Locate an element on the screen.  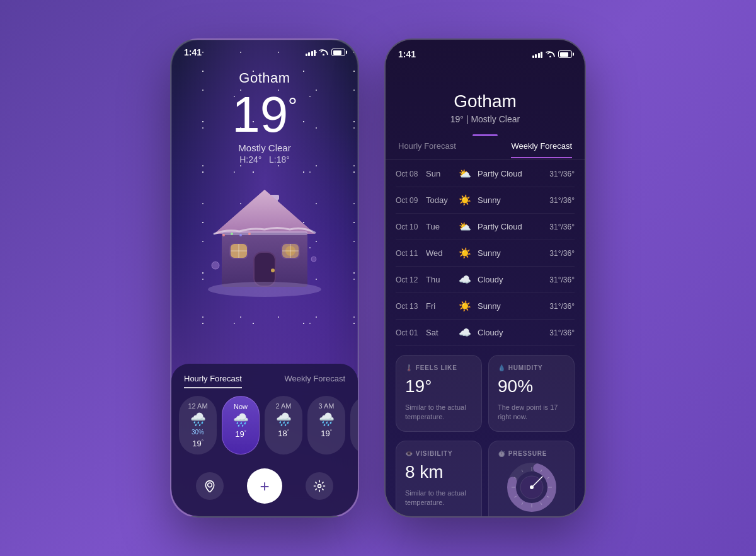
hour-card: 4 AM 🌧️ 19° is located at coordinates (354, 425).